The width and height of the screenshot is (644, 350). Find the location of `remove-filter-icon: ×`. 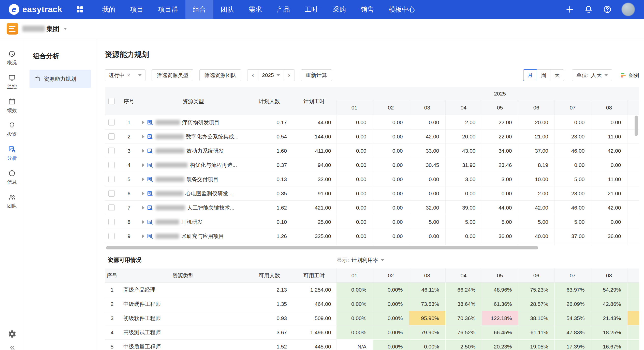

remove-filter-icon: × is located at coordinates (129, 75).